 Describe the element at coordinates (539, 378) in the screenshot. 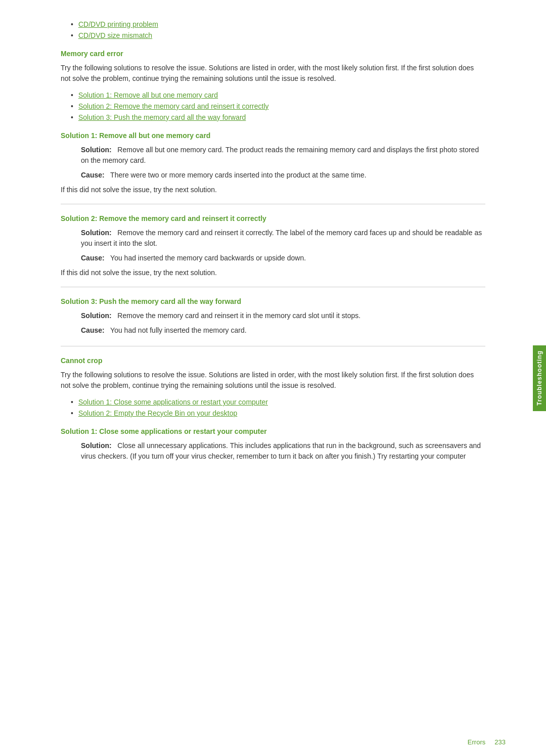

I see `side-tab: Troubleshooting` at that location.